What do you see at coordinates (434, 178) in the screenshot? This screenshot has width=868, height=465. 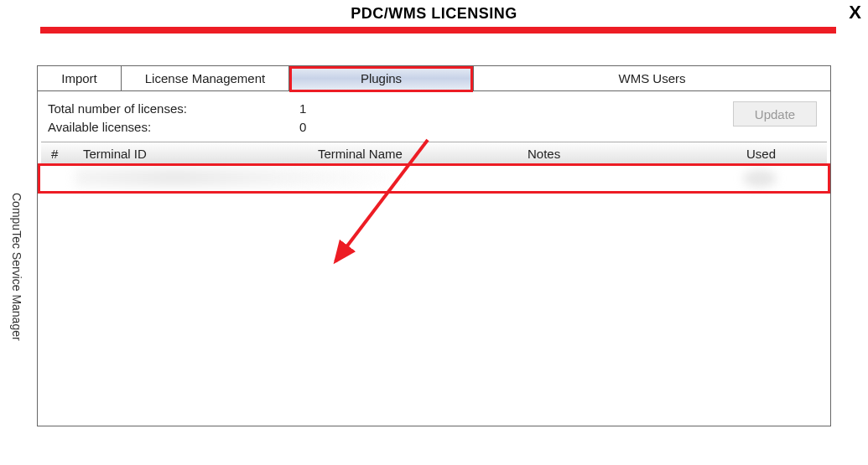 I see `table-row` at bounding box center [434, 178].